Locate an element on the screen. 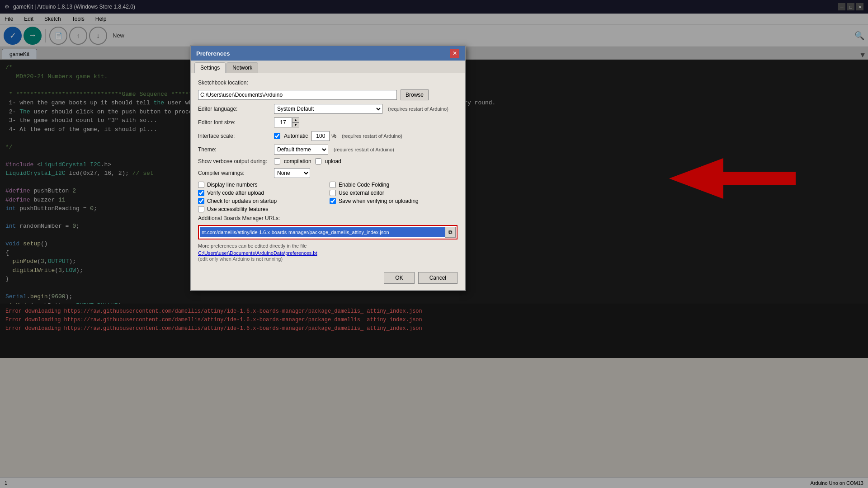 The width and height of the screenshot is (868, 488). dialog-tab-settings: Settings is located at coordinates (210, 68).